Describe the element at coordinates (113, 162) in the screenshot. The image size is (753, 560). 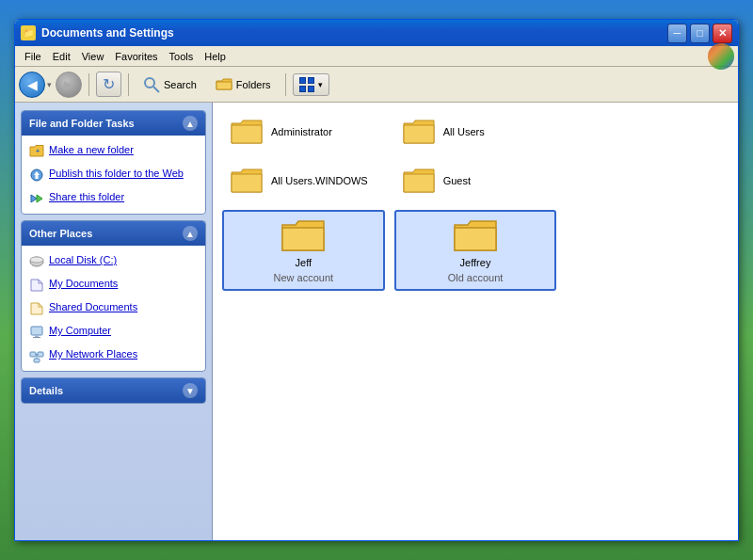
I see `file-folder-tasks-panel: File and Folder Tasks ▲ + Make a new fol…` at that location.